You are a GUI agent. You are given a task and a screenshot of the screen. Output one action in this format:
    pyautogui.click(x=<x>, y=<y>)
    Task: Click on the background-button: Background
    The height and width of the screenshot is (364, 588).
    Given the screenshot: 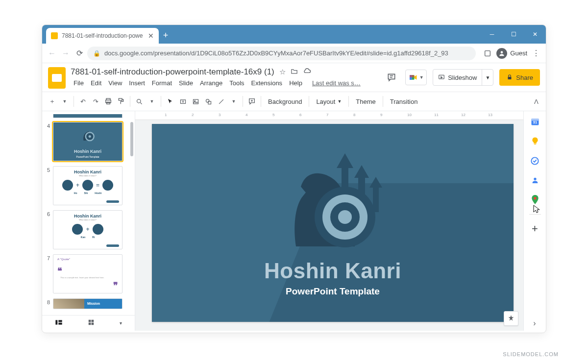 What is the action you would take?
    pyautogui.click(x=285, y=101)
    